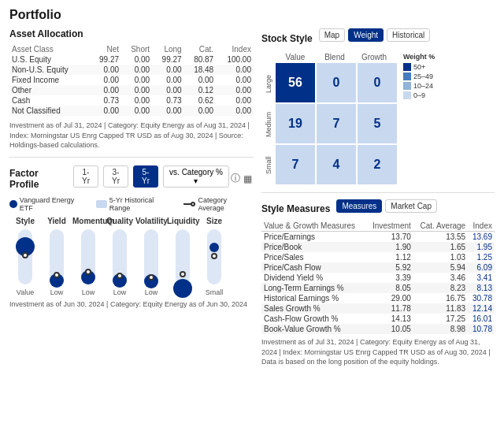 The height and width of the screenshot is (446, 504). I want to click on table-cell: 11.83, so click(441, 309).